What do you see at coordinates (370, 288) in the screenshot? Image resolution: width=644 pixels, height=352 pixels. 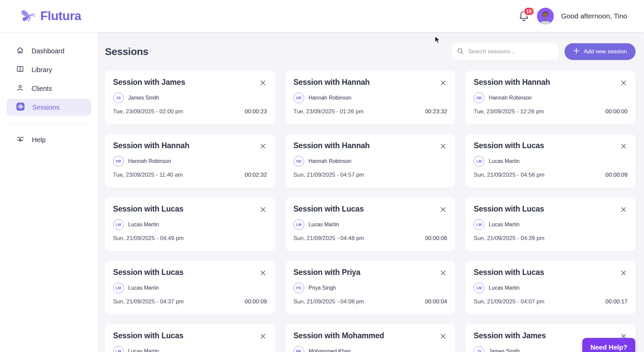 I see `session-card: Session with Priya PS Priya Singh Sun, 2…` at bounding box center [370, 288].